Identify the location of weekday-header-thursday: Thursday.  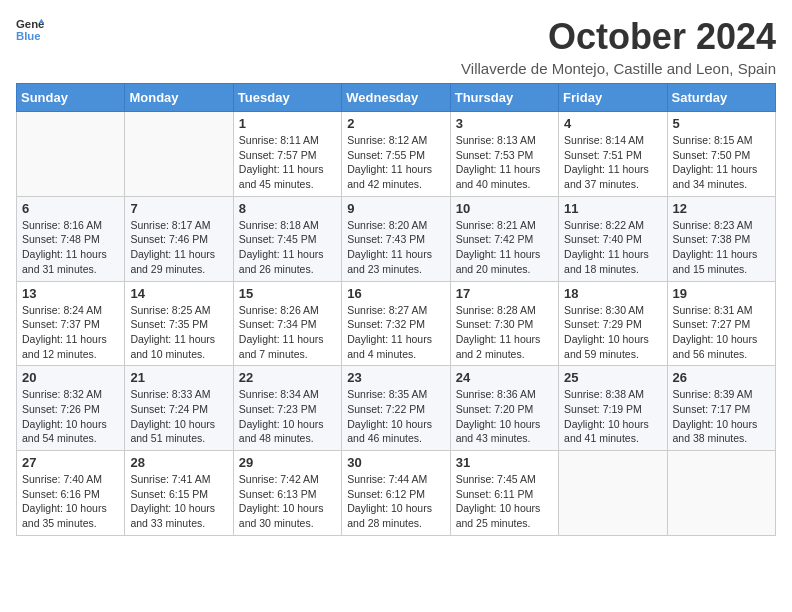
(504, 98).